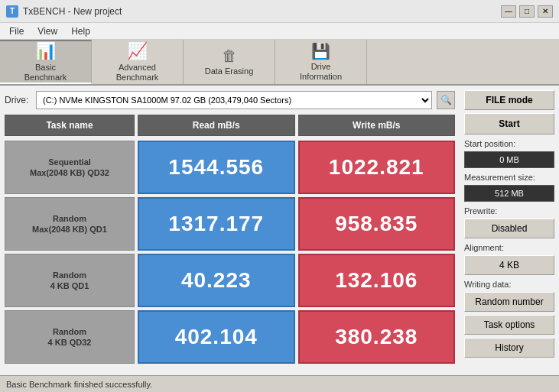 This screenshot has width=559, height=392. What do you see at coordinates (229, 57) in the screenshot?
I see `data-erasing-icon: 🗑` at bounding box center [229, 57].